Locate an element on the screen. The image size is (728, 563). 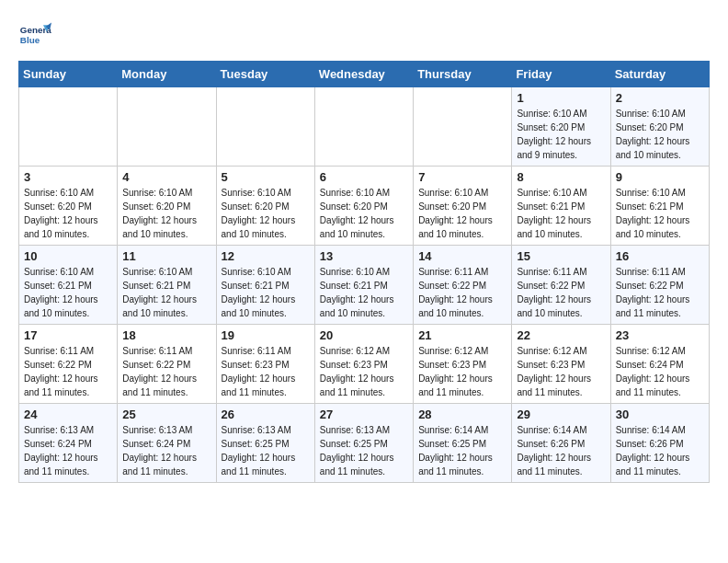
day-number: 30 is located at coordinates (660, 414).